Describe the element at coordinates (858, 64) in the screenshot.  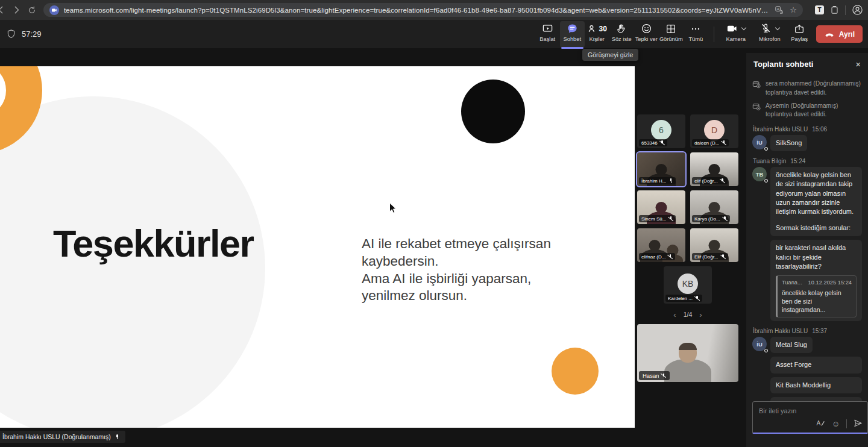
I see `close-icon: ×` at that location.